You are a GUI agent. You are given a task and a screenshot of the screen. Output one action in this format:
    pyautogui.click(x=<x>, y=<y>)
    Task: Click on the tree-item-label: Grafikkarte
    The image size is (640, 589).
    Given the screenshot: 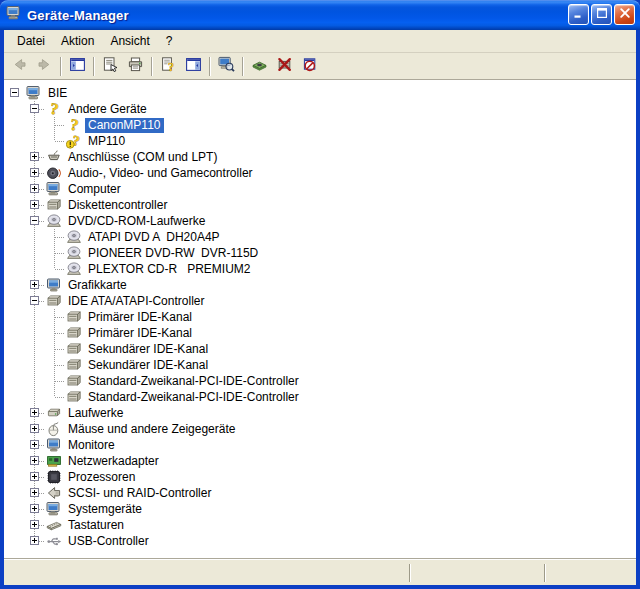 What is the action you would take?
    pyautogui.click(x=98, y=286)
    